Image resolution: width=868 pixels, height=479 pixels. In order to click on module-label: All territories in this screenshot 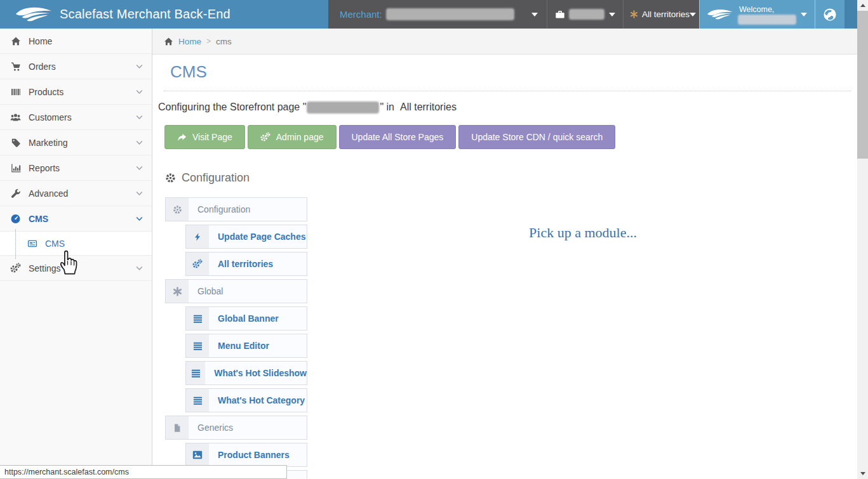, I will do `click(258, 264)`.